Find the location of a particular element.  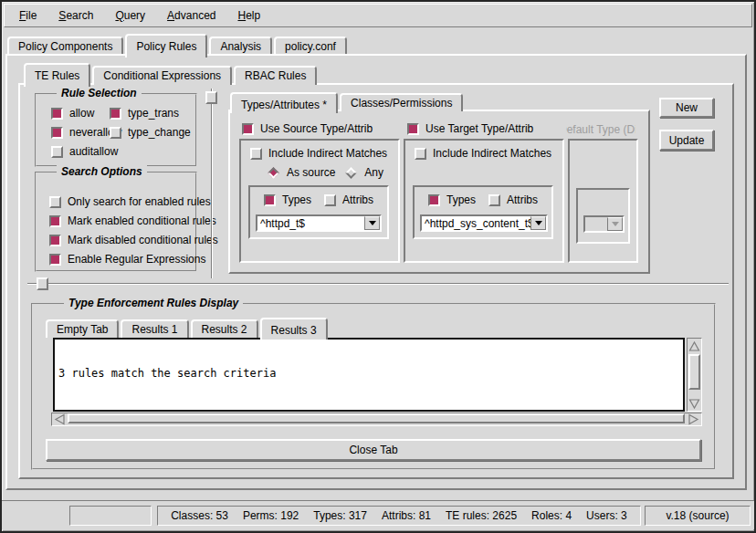

target-type-combobox-value: ^httpd_sys_content_t$ is located at coordinates (477, 223).